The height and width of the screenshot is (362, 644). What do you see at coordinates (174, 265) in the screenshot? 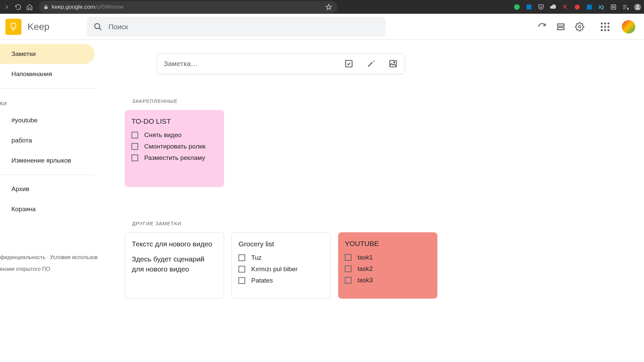
I see `note-card: Текстс для нового видео Здесь будет сцен…` at bounding box center [174, 265].